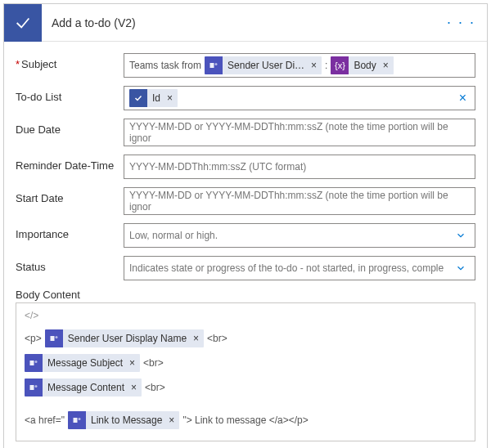  What do you see at coordinates (300, 167) in the screenshot?
I see `input-reminder: YYYY-MM-DDThh:mm:ssZ (UTC format)` at bounding box center [300, 167].